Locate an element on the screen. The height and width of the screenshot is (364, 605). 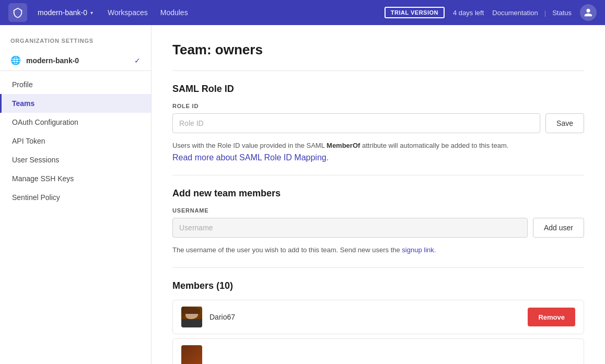
username-input is located at coordinates (350, 228).